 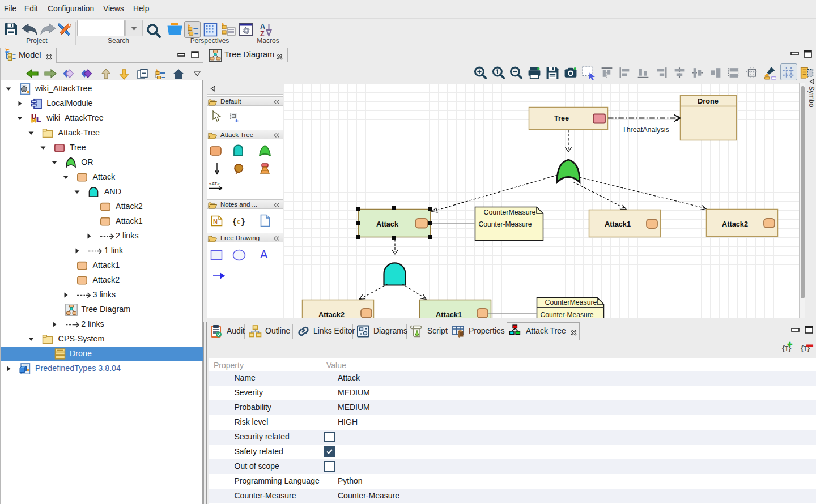 What do you see at coordinates (388, 224) in the screenshot?
I see `svg-text: Attack` at bounding box center [388, 224].